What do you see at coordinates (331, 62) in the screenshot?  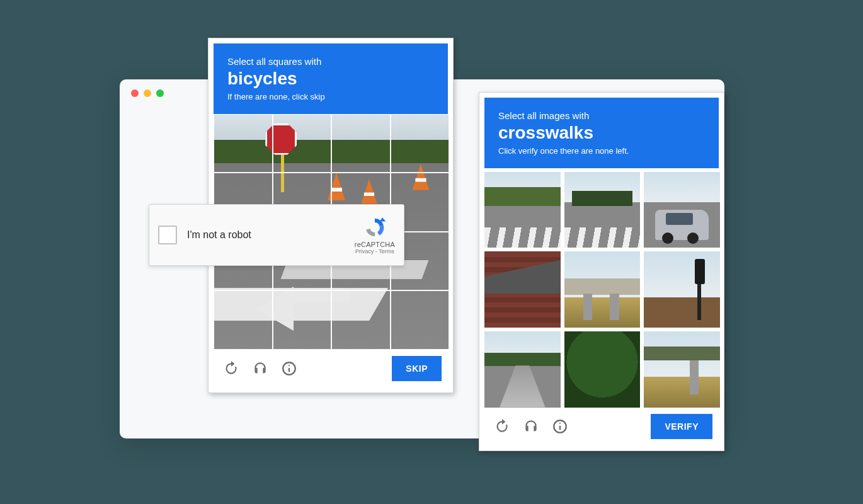 I see `captcha-instruction-line1: Select all squares with` at bounding box center [331, 62].